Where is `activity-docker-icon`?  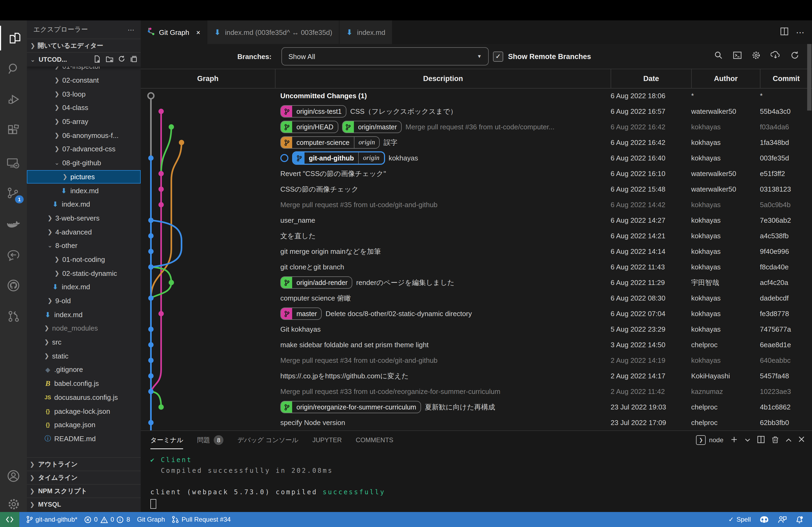
activity-docker-icon is located at coordinates (14, 224).